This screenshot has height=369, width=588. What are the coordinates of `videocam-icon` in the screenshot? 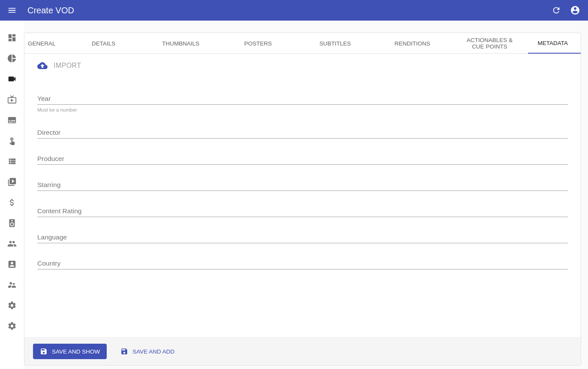 It's located at (12, 79).